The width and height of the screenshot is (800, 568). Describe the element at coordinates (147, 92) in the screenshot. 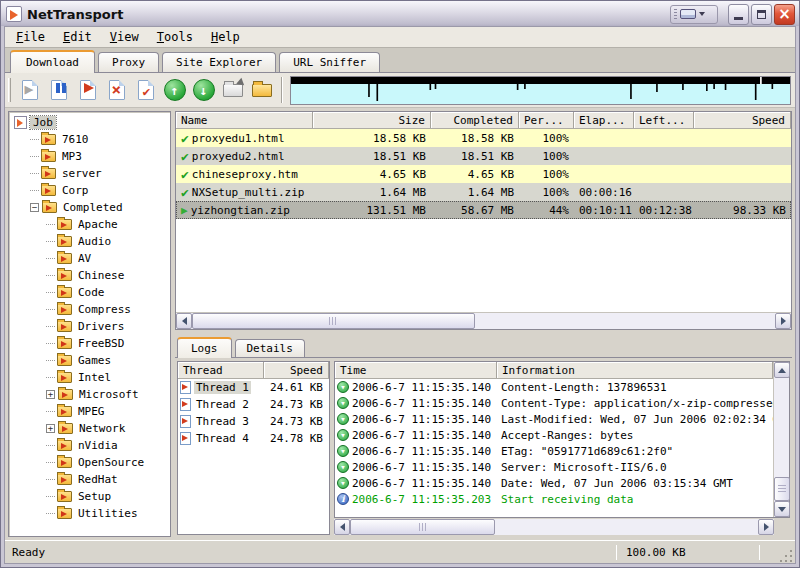

I see `check-icon: ✔` at that location.